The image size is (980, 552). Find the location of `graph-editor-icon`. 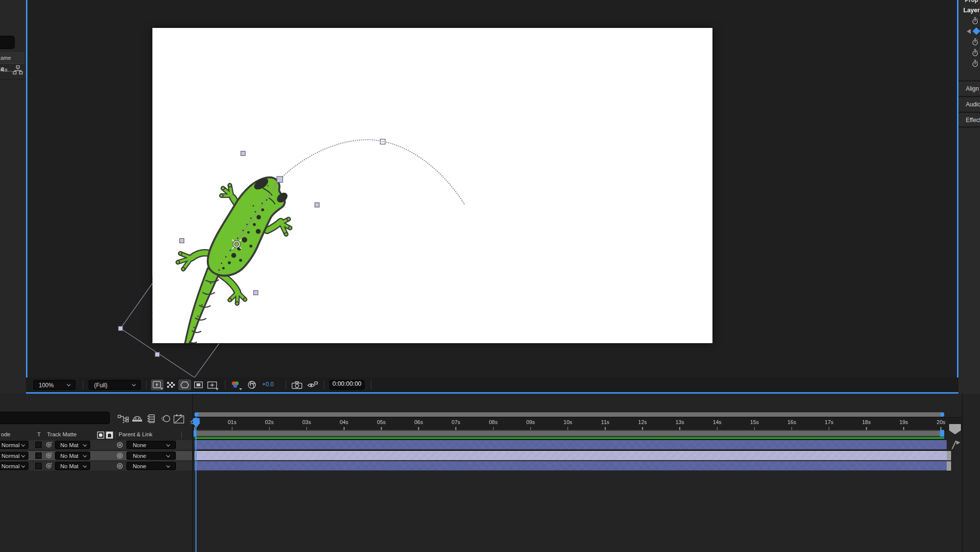

graph-editor-icon is located at coordinates (179, 419).